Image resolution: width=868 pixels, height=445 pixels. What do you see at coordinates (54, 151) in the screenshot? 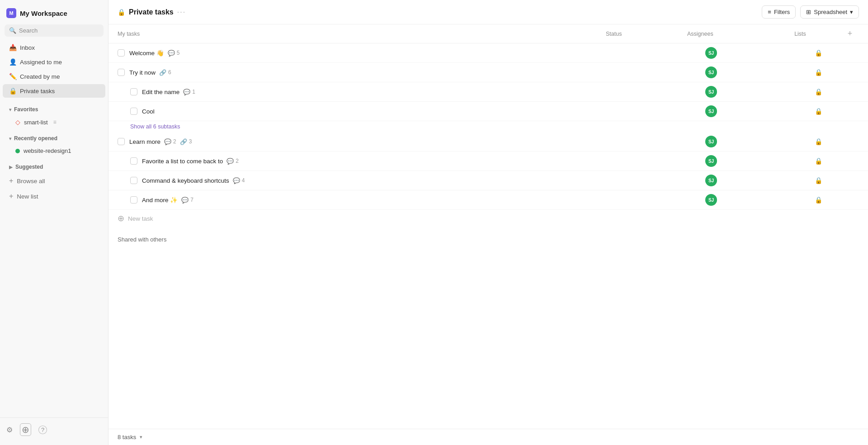
I see `sidebar-item-website-redesign: website-redesign1` at bounding box center [54, 151].